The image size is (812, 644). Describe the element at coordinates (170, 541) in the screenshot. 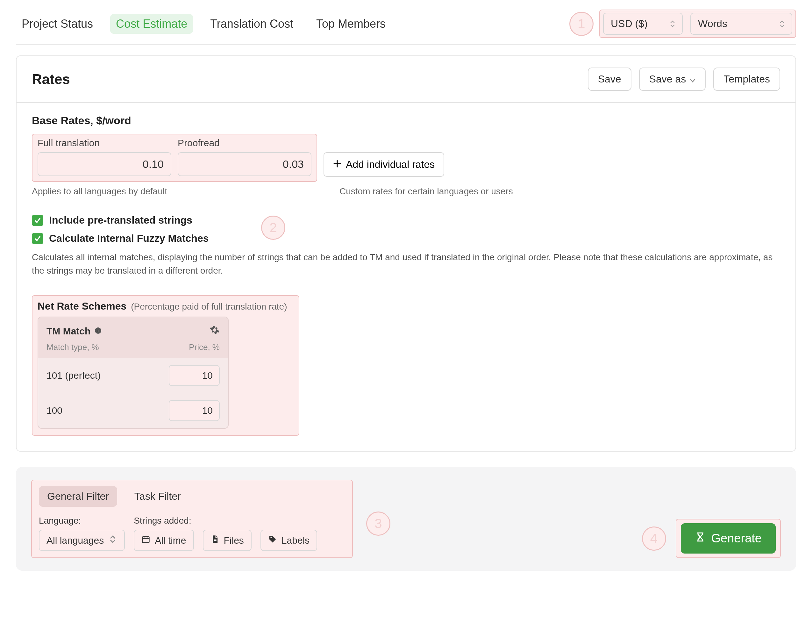

I see `all-time-label: All time` at that location.